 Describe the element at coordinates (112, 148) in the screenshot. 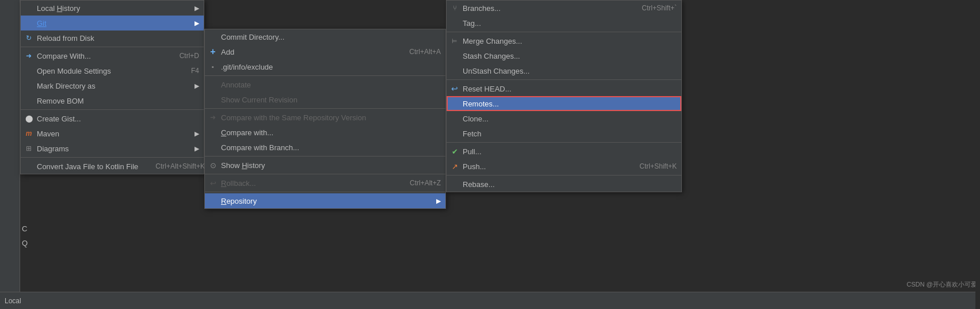

I see `menu-item-diagrams: ⊞ Diagrams ▶` at that location.